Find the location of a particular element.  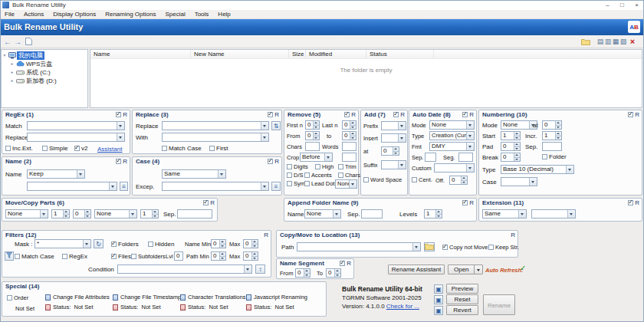

add-insert-combo is located at coordinates (394, 138).